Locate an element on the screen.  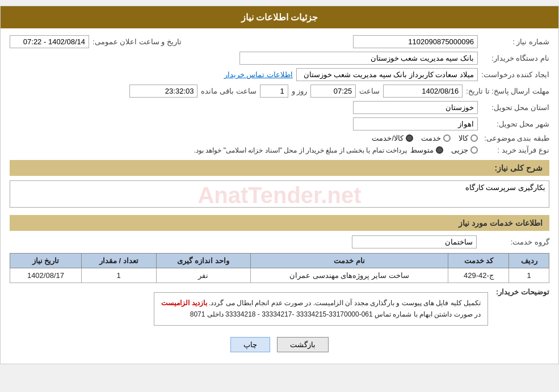
print-button: چاپ is located at coordinates (250, 345).